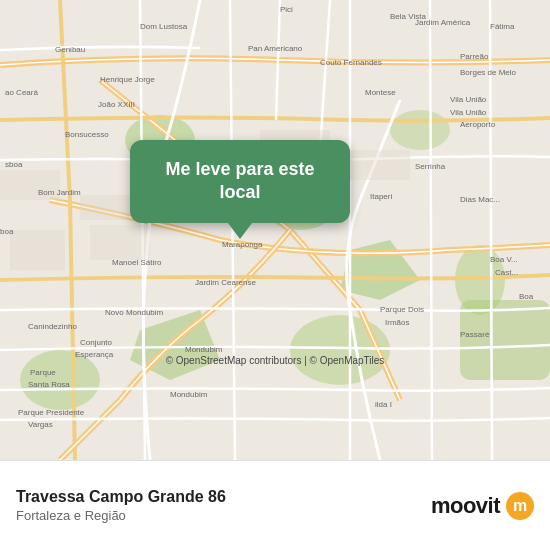 This screenshot has height=550, width=550. What do you see at coordinates (240, 182) in the screenshot?
I see `map-callout: Me leve para este local` at bounding box center [240, 182].